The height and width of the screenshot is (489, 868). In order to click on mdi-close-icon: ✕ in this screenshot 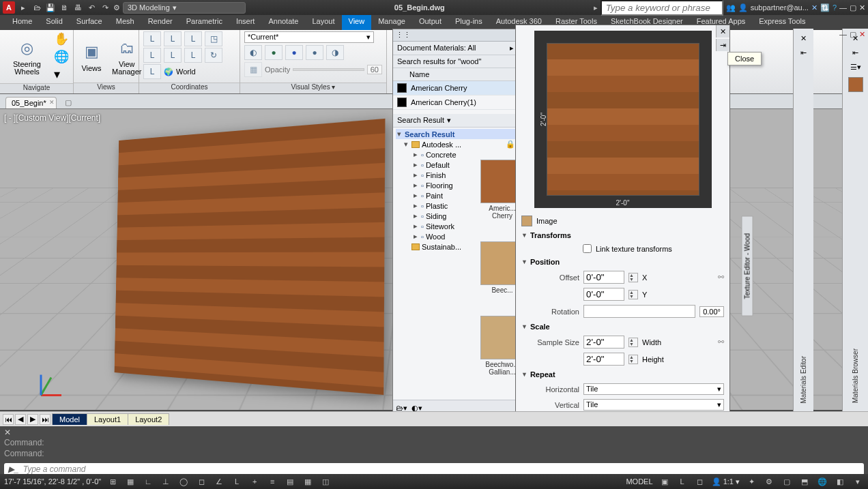, I will do `click(863, 34)`.